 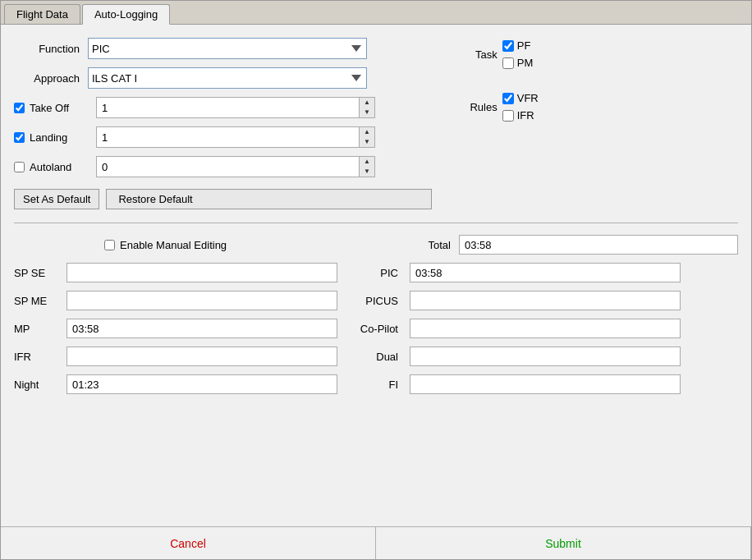 What do you see at coordinates (34, 328) in the screenshot?
I see `mp-label: MP` at bounding box center [34, 328].